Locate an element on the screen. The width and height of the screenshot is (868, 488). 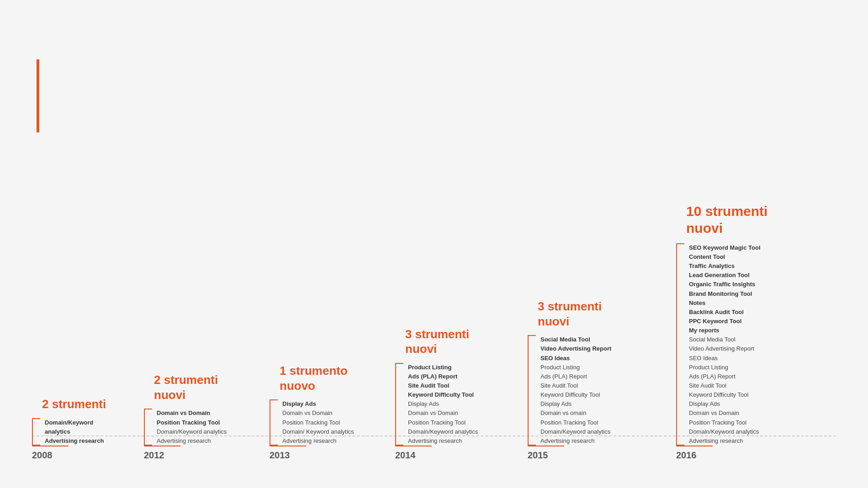
tool-list-item: Organic Traffic Insights is located at coordinates (725, 284).